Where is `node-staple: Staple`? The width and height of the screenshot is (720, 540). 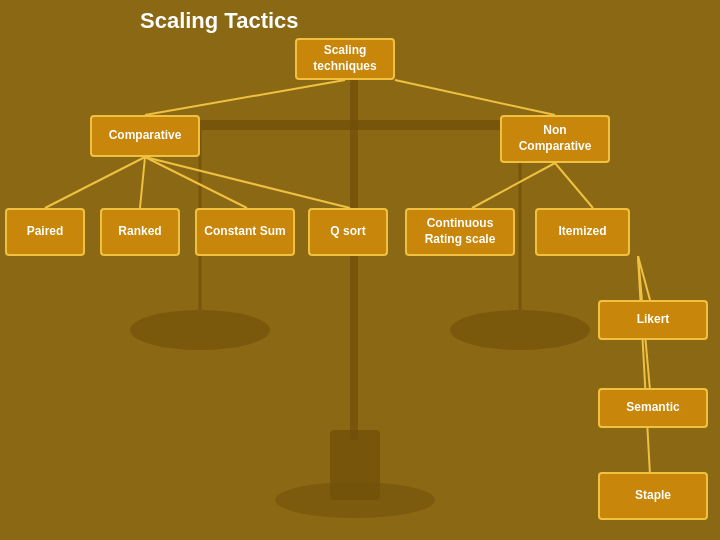
node-staple: Staple is located at coordinates (653, 496).